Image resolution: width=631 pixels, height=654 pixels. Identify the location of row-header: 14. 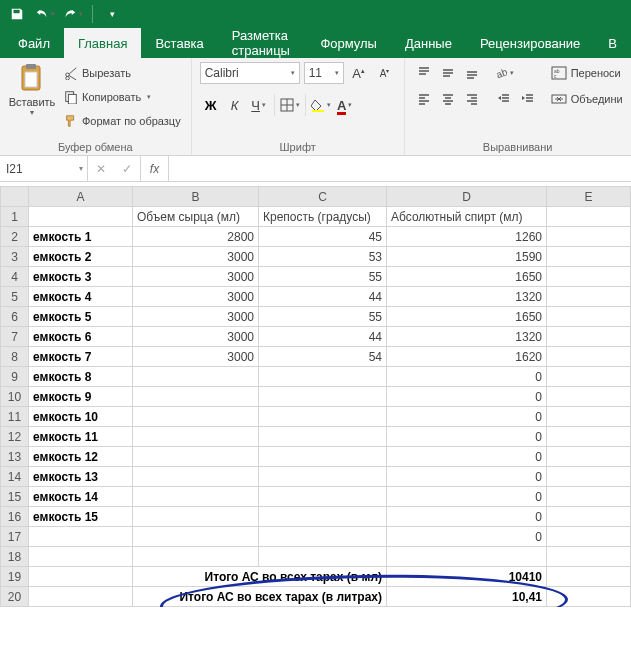
(15, 477).